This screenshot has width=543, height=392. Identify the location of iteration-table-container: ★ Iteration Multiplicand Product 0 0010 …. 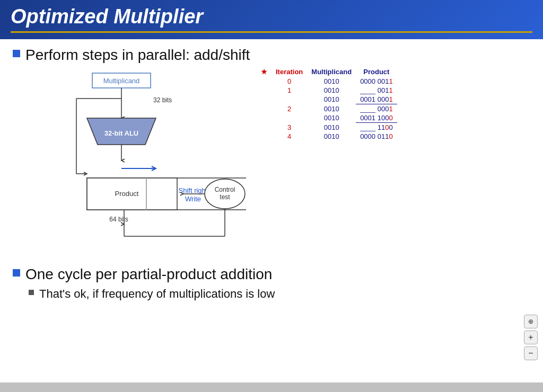
(327, 163).